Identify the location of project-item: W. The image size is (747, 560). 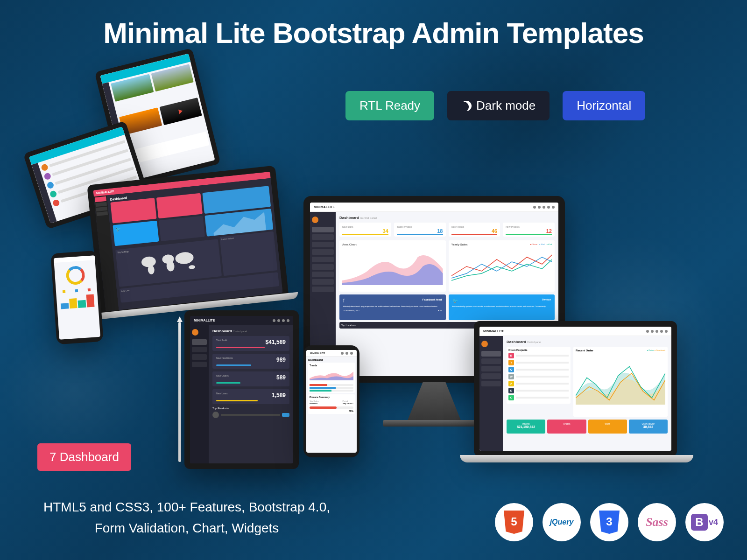
(539, 377).